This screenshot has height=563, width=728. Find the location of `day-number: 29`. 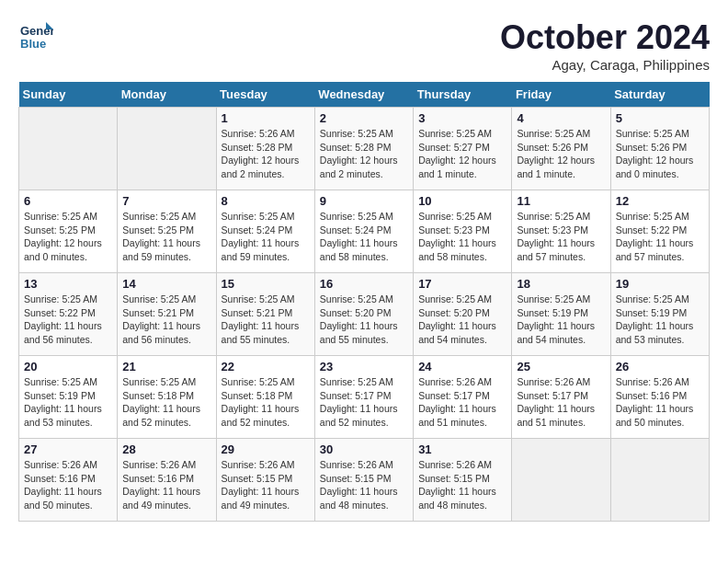

day-number: 29 is located at coordinates (266, 449).